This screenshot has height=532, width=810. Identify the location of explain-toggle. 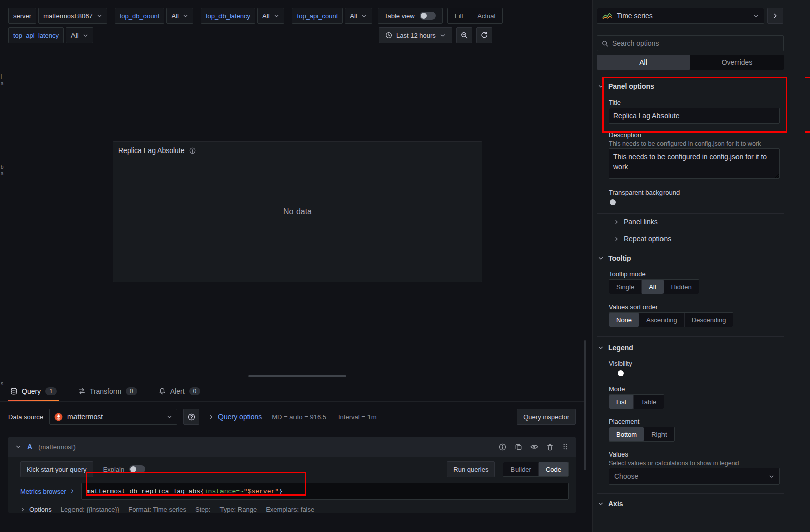
(137, 469).